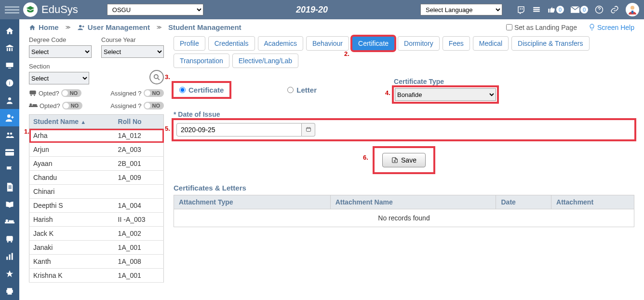  I want to click on table-row: Kanth1A_008, so click(96, 261).